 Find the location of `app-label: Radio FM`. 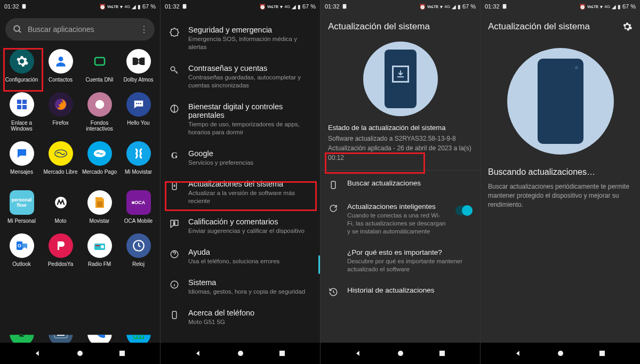

app-label: Radio FM is located at coordinates (99, 264).